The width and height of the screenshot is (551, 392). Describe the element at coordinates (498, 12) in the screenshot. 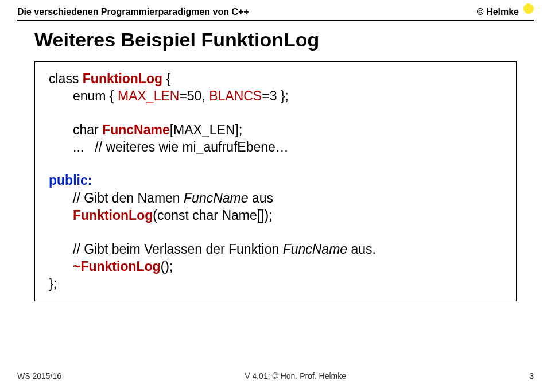

I see `header-right: © Helmke` at that location.